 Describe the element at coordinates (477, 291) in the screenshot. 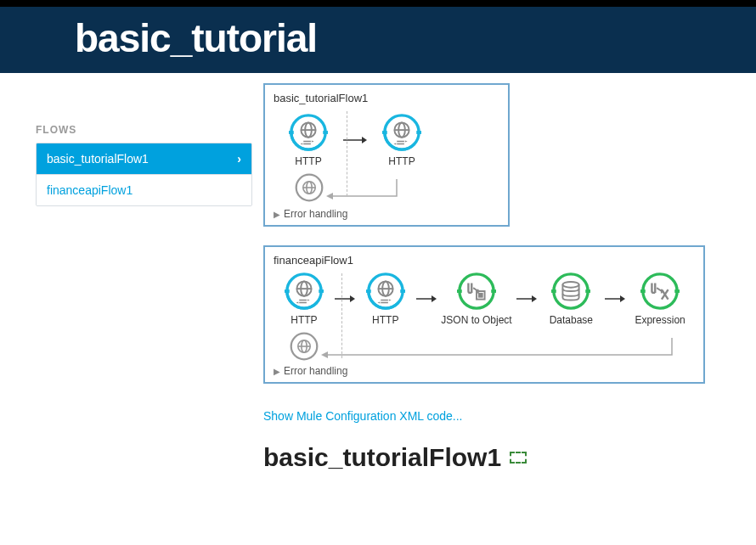

I see `transform-icon` at that location.